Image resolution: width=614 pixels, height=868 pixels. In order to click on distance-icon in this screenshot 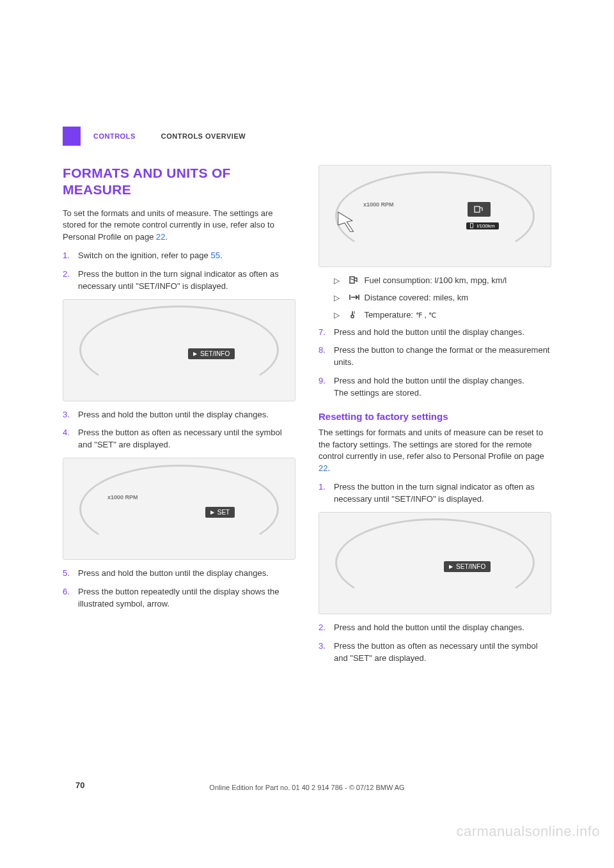, I will do `click(354, 297)`.